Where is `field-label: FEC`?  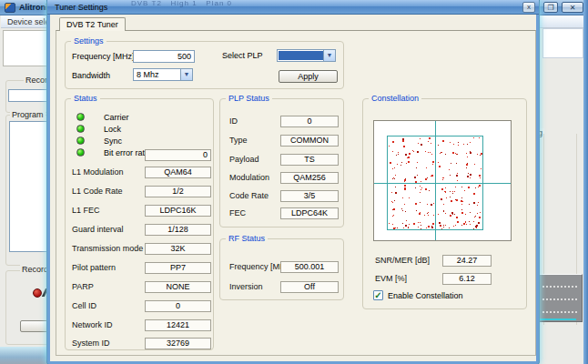
field-label: FEC is located at coordinates (238, 213).